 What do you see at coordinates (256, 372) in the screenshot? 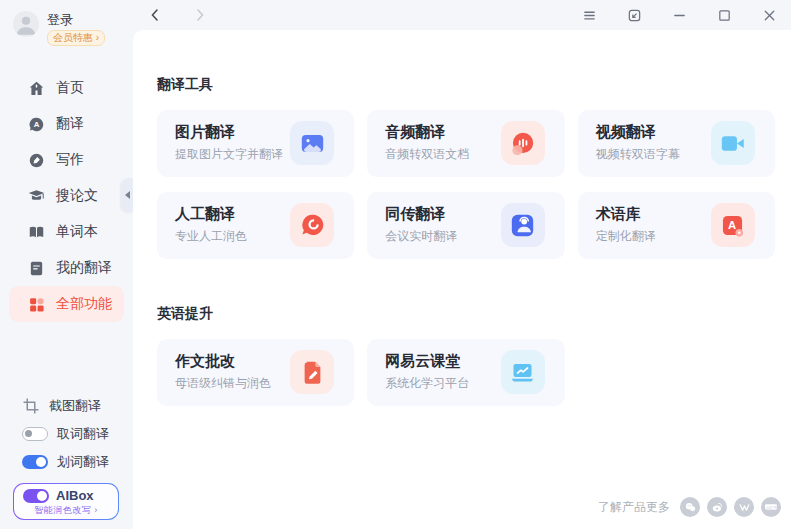
I see `card-essay-correction: 作文批改 母语级纠错与润色` at bounding box center [256, 372].